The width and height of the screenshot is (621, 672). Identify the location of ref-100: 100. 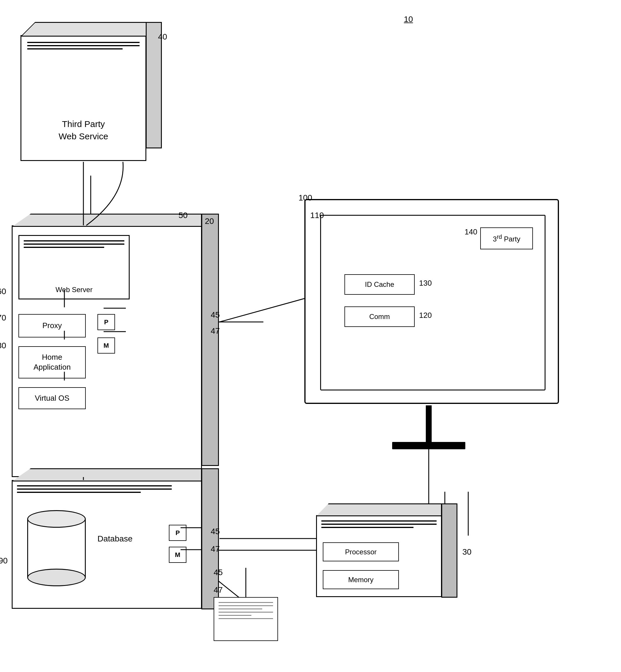
(305, 198).